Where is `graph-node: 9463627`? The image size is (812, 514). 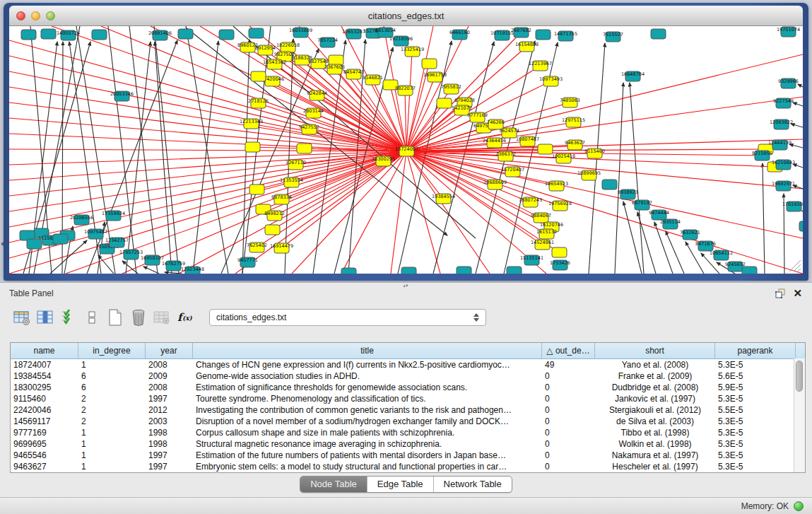
graph-node: 9463627 is located at coordinates (575, 145).